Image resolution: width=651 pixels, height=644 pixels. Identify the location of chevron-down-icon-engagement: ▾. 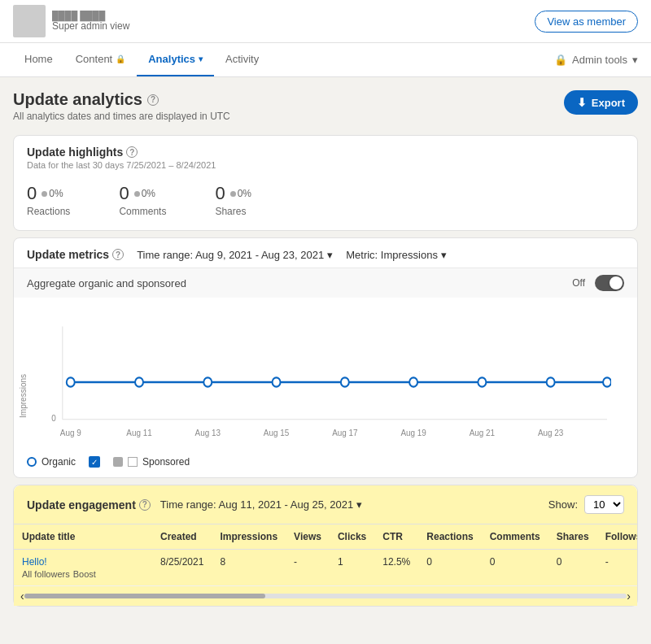
(360, 504).